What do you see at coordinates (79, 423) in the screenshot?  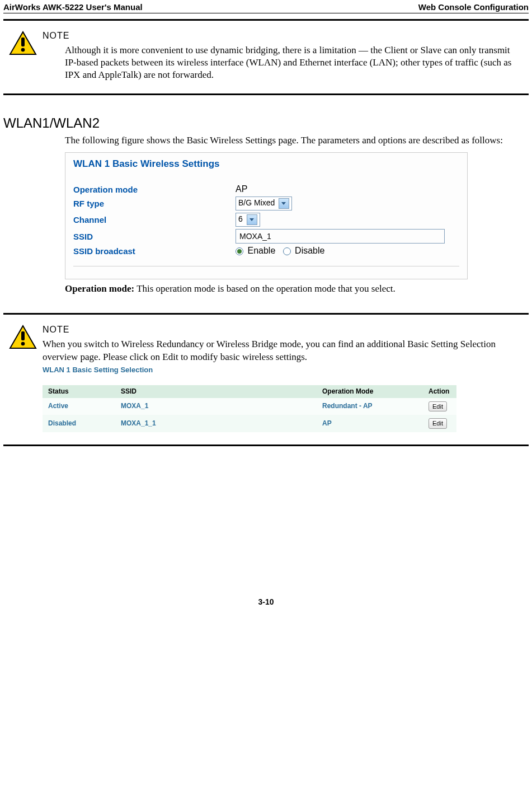 I see `cell-status: Disabled` at bounding box center [79, 423].